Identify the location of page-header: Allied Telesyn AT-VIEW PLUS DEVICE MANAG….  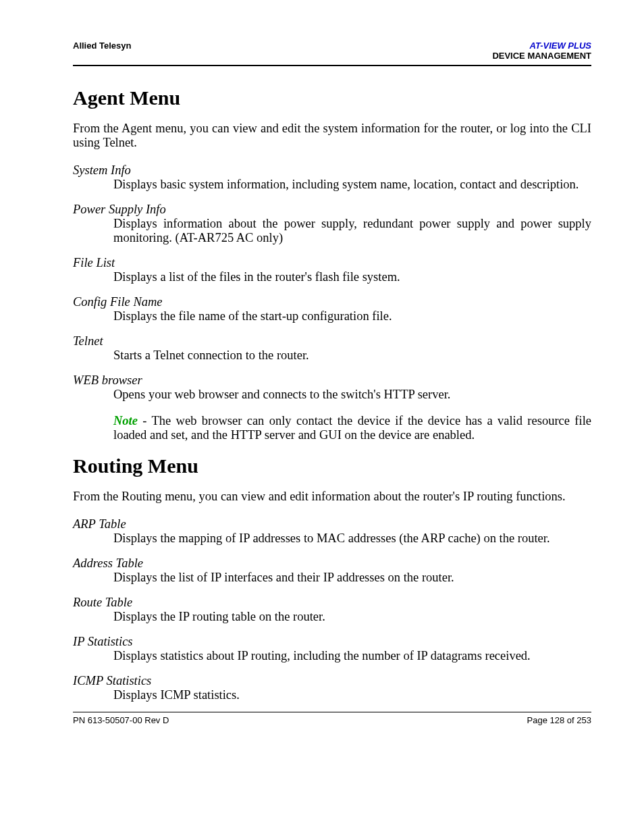
(332, 53).